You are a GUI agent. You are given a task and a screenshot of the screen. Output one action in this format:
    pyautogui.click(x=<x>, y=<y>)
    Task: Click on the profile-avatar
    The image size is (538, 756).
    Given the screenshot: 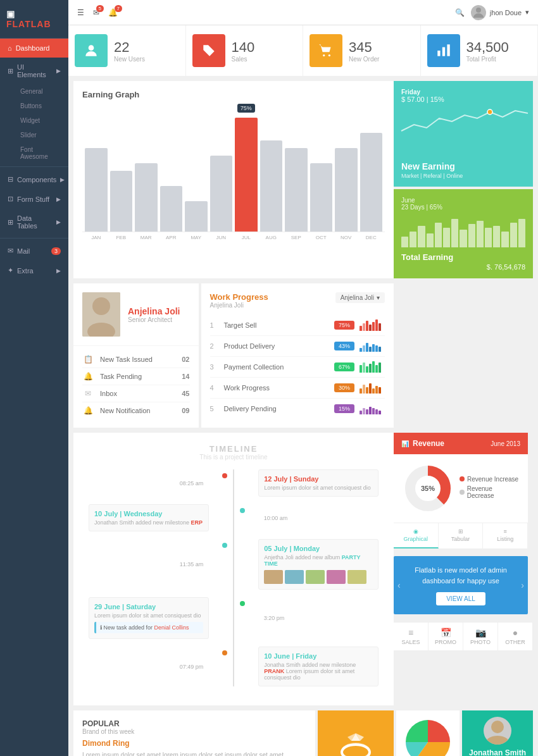 What is the action you would take?
    pyautogui.click(x=101, y=314)
    